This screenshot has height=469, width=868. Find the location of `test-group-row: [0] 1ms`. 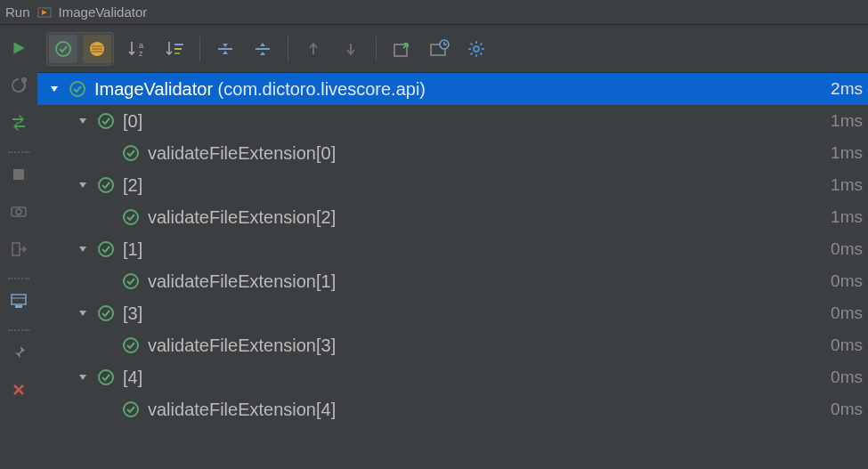

test-group-row: [0] 1ms is located at coordinates (452, 121).